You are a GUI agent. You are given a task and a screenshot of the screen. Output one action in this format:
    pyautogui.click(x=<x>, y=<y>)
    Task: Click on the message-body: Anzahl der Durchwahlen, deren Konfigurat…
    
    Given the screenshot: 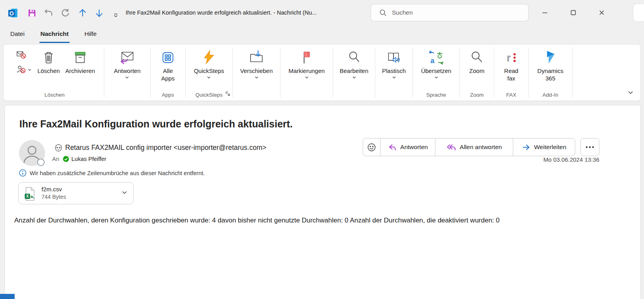 What is the action you would take?
    pyautogui.click(x=322, y=221)
    